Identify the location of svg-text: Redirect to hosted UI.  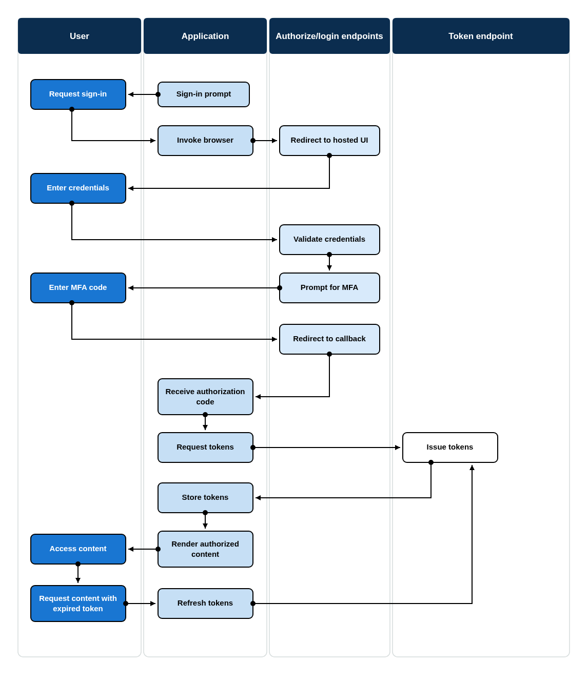
(329, 140).